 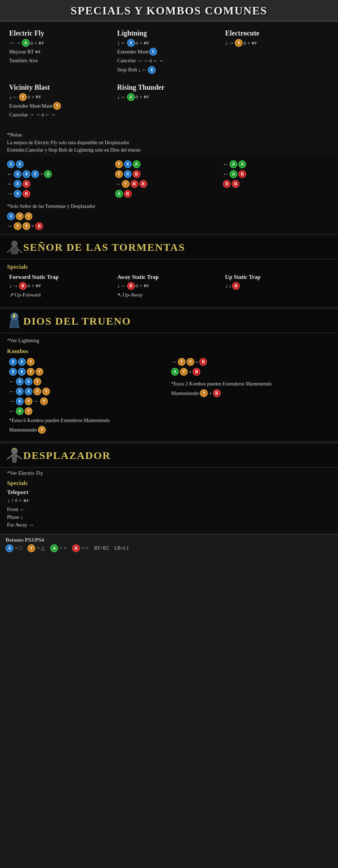 I want to click on legend-b: B = ○, so click(x=80, y=548).